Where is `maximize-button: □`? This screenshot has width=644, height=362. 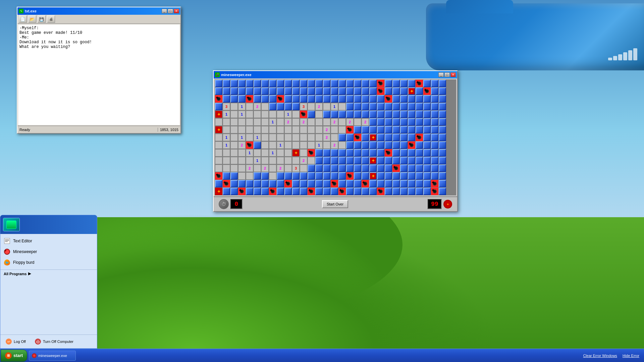 maximize-button: □ is located at coordinates (170, 11).